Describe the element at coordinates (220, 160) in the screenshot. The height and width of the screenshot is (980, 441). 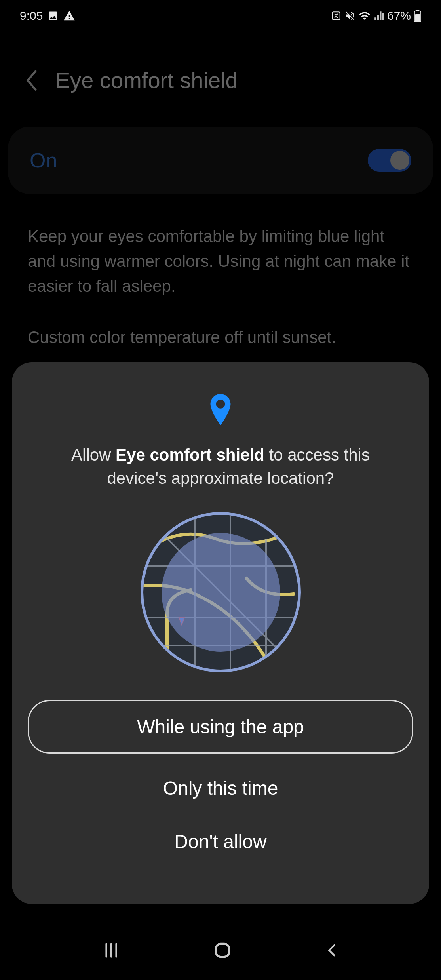
I see `master-toggle-card: On` at that location.